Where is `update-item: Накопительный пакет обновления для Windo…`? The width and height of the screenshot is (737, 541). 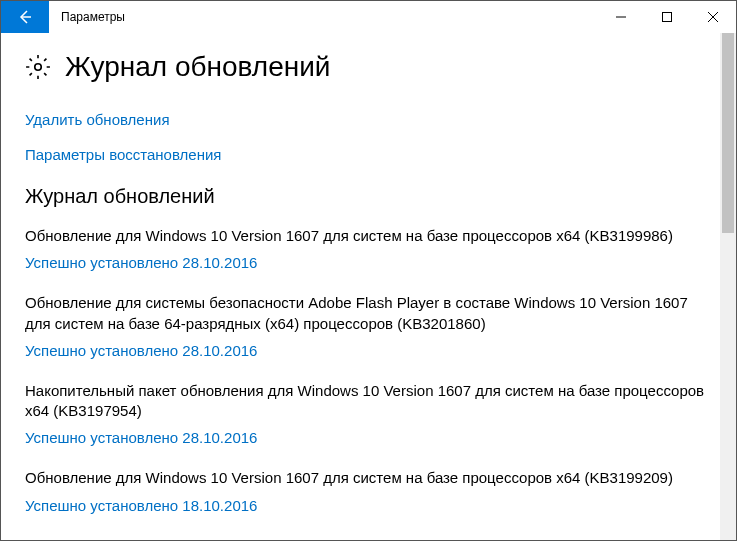 update-item: Накопительный пакет обновления для Windo… is located at coordinates (368, 414).